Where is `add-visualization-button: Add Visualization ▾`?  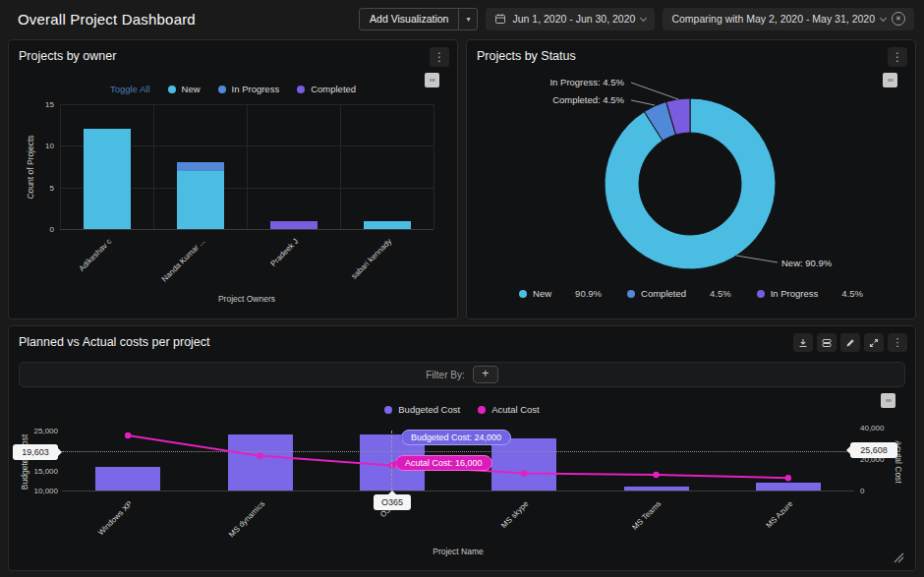 add-visualization-button: Add Visualization ▾ is located at coordinates (419, 20).